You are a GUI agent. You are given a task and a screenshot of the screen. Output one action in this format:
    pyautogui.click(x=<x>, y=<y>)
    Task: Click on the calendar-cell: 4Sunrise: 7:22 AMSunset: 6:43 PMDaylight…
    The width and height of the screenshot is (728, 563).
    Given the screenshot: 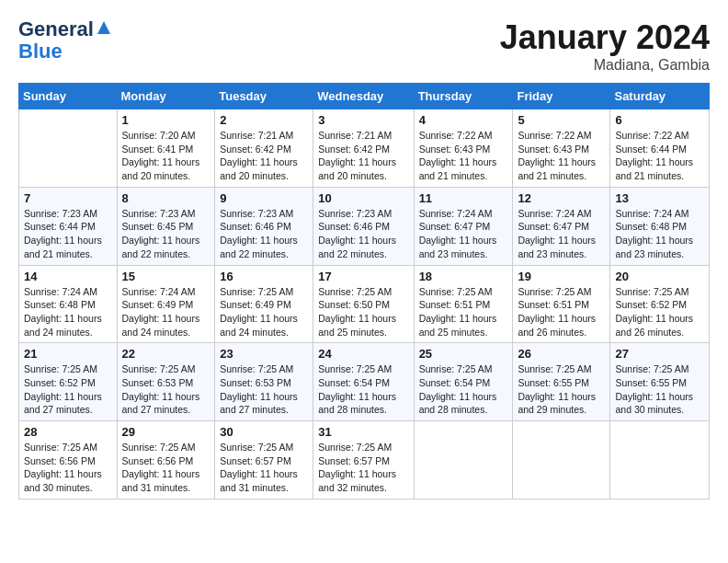 What is the action you would take?
    pyautogui.click(x=463, y=149)
    